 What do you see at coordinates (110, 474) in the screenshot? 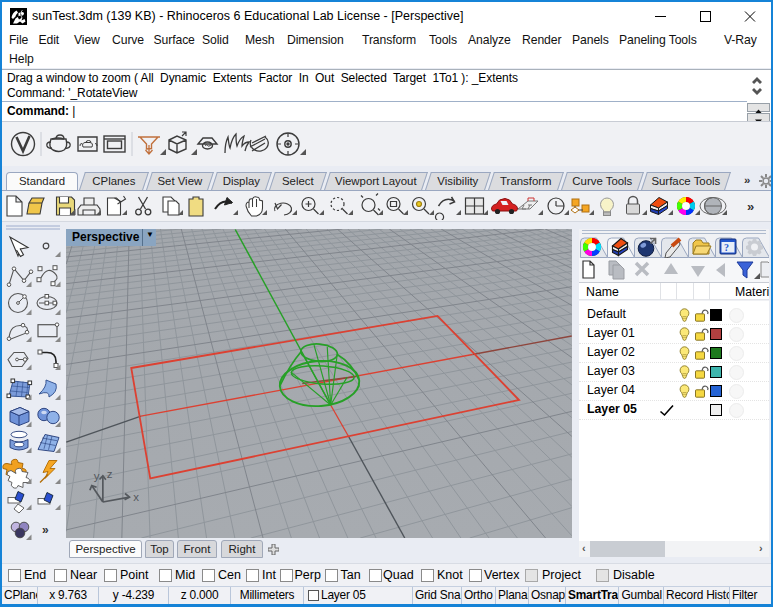
I see `svg-text: z` at bounding box center [110, 474].